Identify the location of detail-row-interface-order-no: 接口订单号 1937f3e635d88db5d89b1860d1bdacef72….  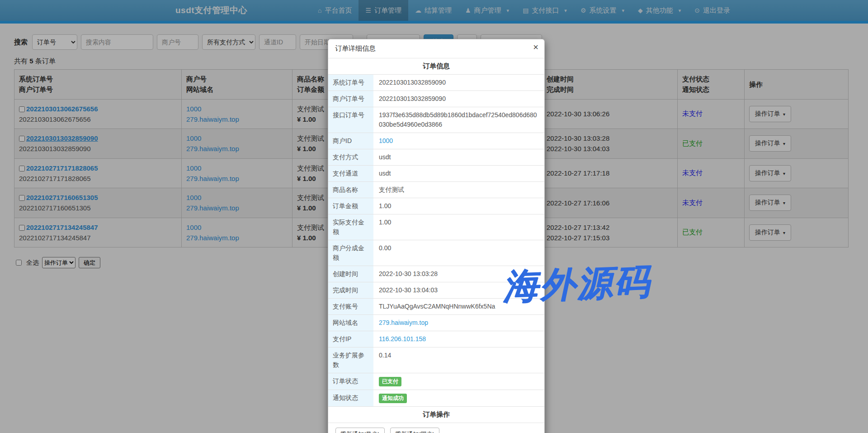
(436, 119).